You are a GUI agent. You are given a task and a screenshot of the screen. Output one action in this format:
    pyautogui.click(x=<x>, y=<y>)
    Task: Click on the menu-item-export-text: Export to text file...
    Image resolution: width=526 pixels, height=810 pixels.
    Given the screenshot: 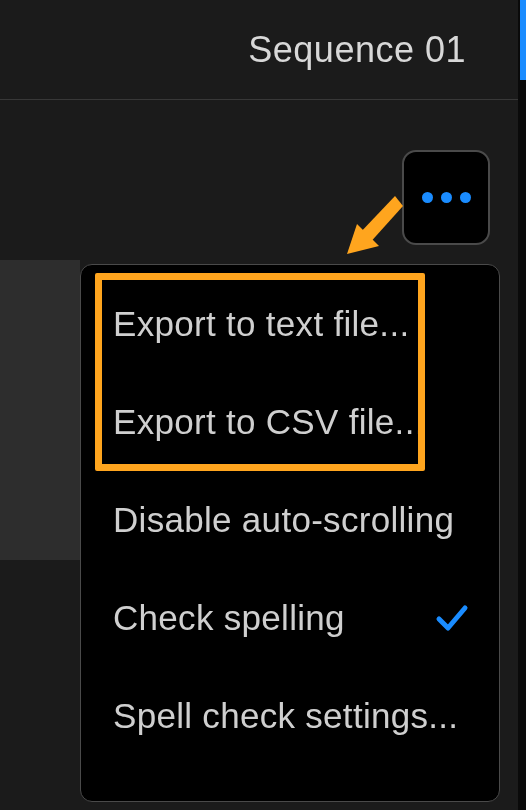 What is the action you would take?
    pyautogui.click(x=290, y=324)
    